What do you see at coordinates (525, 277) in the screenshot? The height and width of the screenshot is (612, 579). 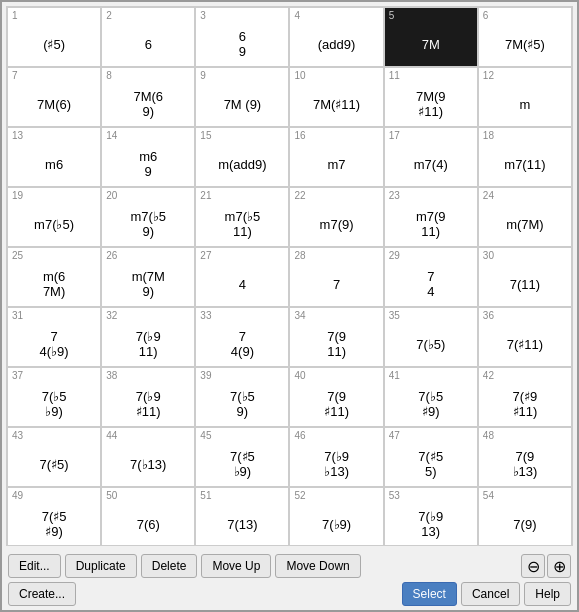 I see `chord-cell-30: 307(11)` at bounding box center [525, 277].